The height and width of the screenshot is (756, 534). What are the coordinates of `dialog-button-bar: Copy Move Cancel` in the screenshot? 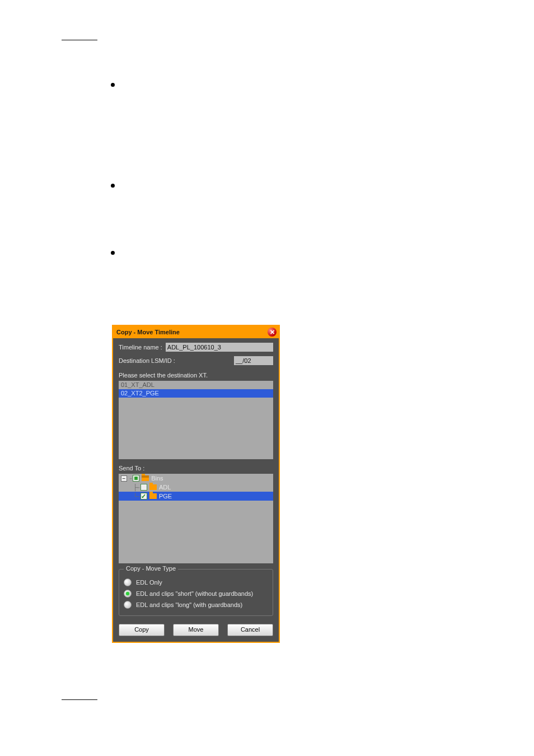 It's located at (196, 630).